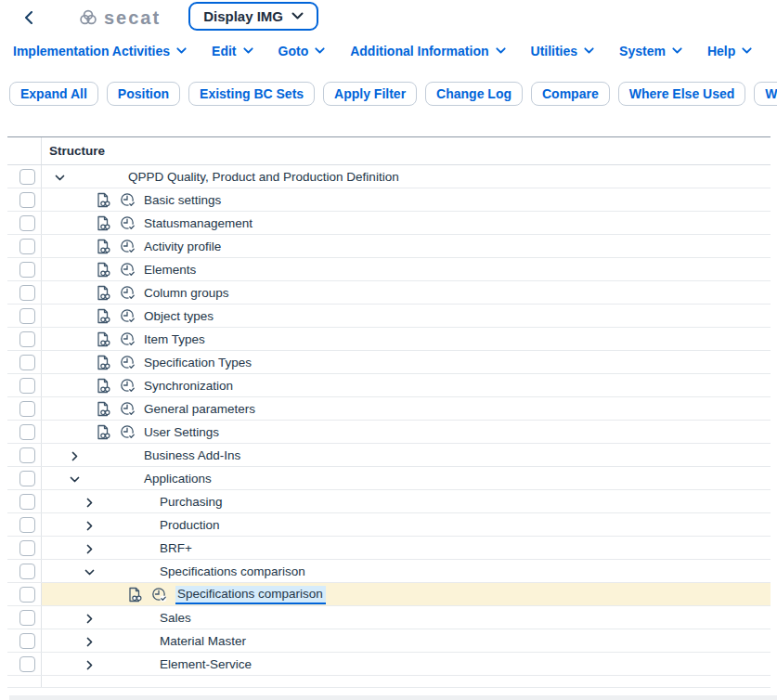 This screenshot has width=777, height=700. Describe the element at coordinates (143, 94) in the screenshot. I see `position-button: Position` at that location.